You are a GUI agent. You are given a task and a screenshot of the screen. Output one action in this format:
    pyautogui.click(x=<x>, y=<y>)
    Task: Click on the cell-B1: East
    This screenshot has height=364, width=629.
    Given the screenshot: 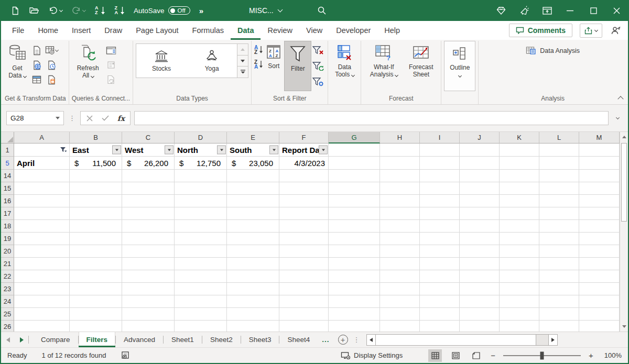 What is the action you would take?
    pyautogui.click(x=96, y=150)
    